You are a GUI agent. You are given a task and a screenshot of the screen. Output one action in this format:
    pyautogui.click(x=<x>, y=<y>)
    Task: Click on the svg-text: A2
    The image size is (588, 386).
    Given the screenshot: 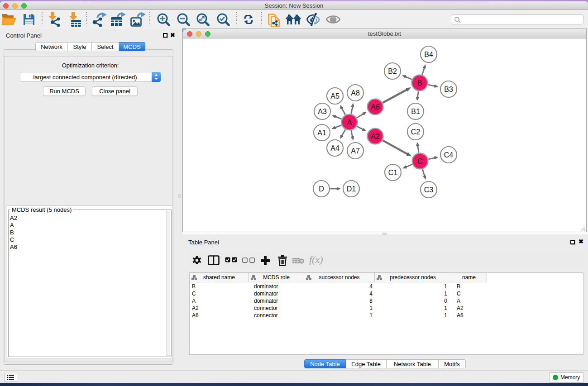 What is the action you would take?
    pyautogui.click(x=375, y=137)
    